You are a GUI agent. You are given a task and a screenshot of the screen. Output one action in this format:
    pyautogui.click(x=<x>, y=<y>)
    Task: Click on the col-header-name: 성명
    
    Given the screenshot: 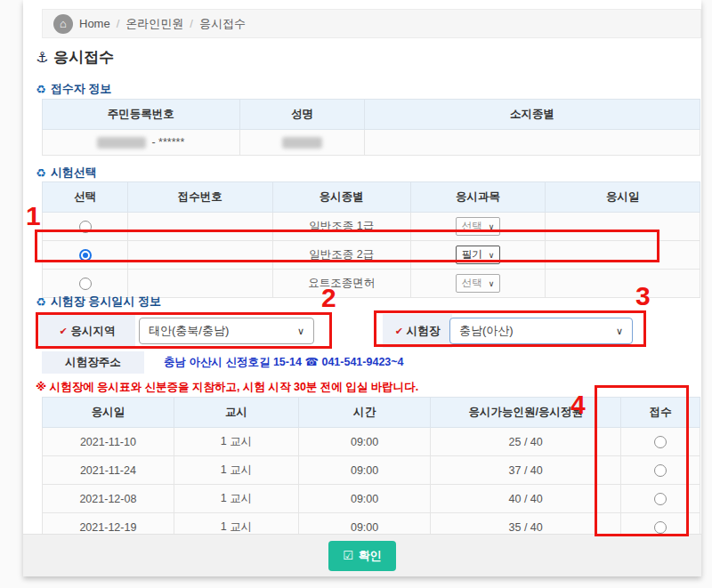 What is the action you would take?
    pyautogui.click(x=302, y=115)
    